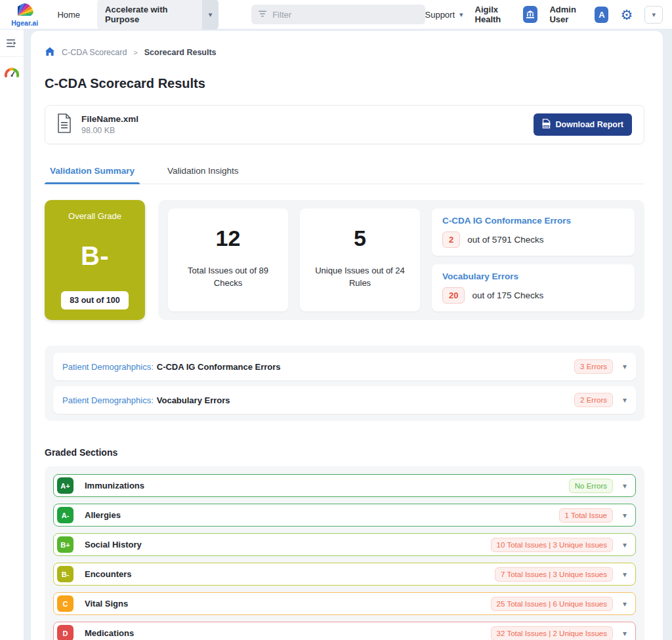 This screenshot has width=672, height=640. What do you see at coordinates (336, 14) in the screenshot?
I see `top-navbar: Hgear.ai Home Accelerate with Purpose ▾ …` at bounding box center [336, 14].